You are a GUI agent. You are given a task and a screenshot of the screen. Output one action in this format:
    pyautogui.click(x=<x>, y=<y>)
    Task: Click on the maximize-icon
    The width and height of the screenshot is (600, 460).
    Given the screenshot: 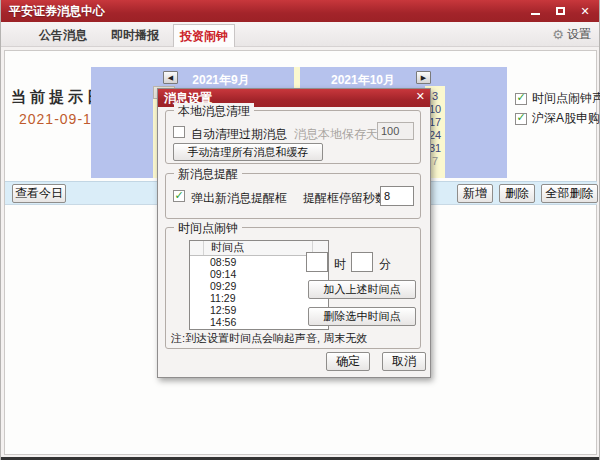 What is the action you would take?
    pyautogui.click(x=560, y=11)
    